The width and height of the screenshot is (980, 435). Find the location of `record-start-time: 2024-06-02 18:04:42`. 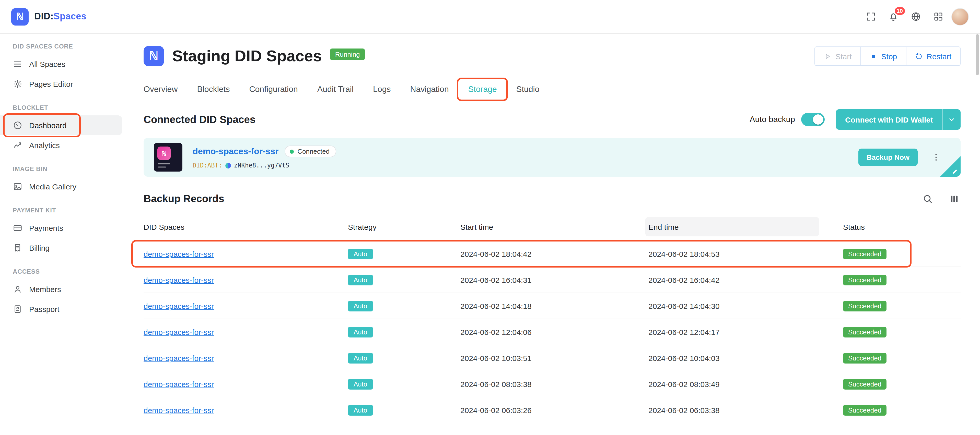

record-start-time: 2024-06-02 18:04:42 is located at coordinates (554, 254).